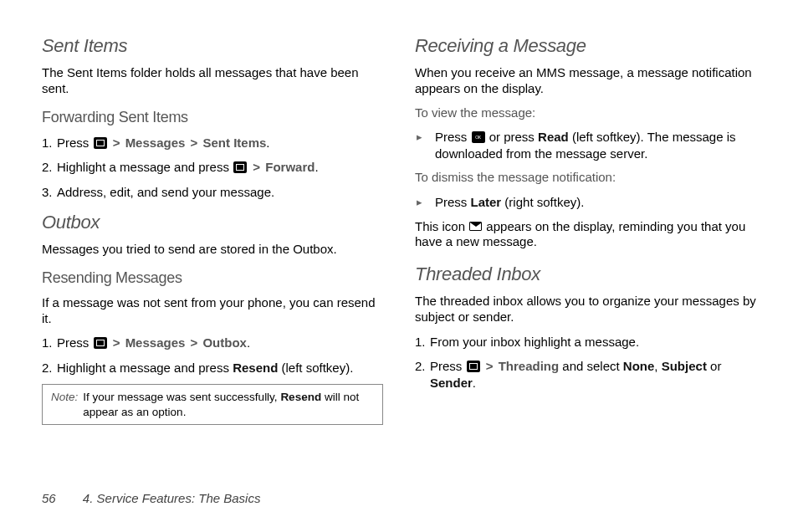 The height and width of the screenshot is (532, 798). I want to click on heading-forwarding: Forwarding Sent Items, so click(212, 117).